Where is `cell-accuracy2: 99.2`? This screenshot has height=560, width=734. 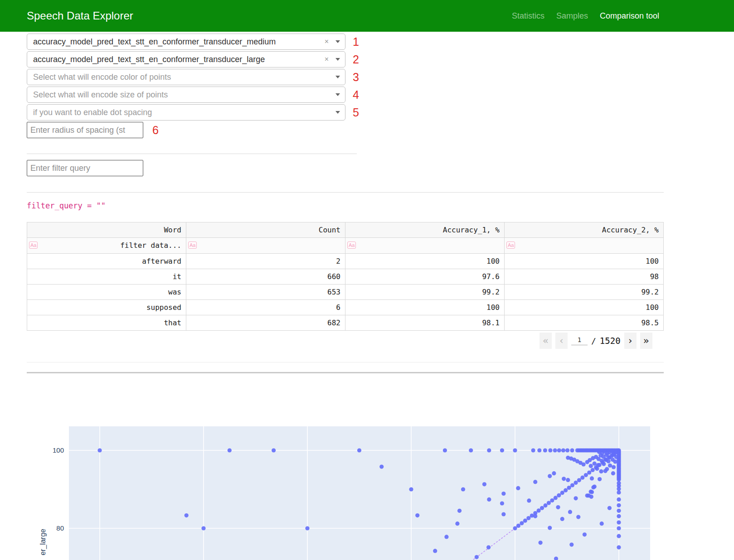 cell-accuracy2: 99.2 is located at coordinates (584, 292).